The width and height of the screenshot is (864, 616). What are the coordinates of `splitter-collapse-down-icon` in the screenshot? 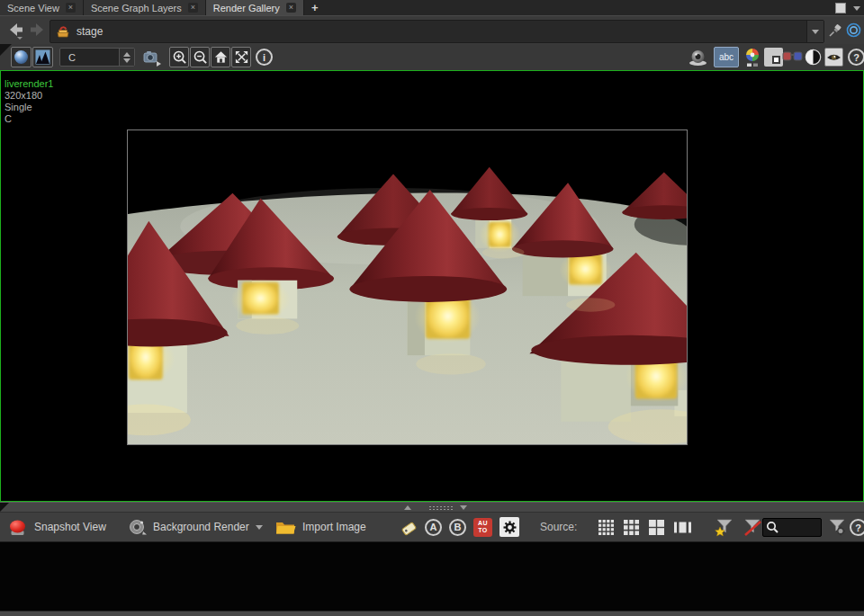 It's located at (464, 507).